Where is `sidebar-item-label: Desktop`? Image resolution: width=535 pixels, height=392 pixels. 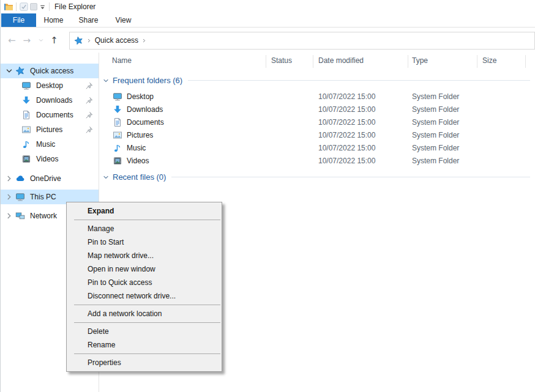 sidebar-item-label: Desktop is located at coordinates (50, 86).